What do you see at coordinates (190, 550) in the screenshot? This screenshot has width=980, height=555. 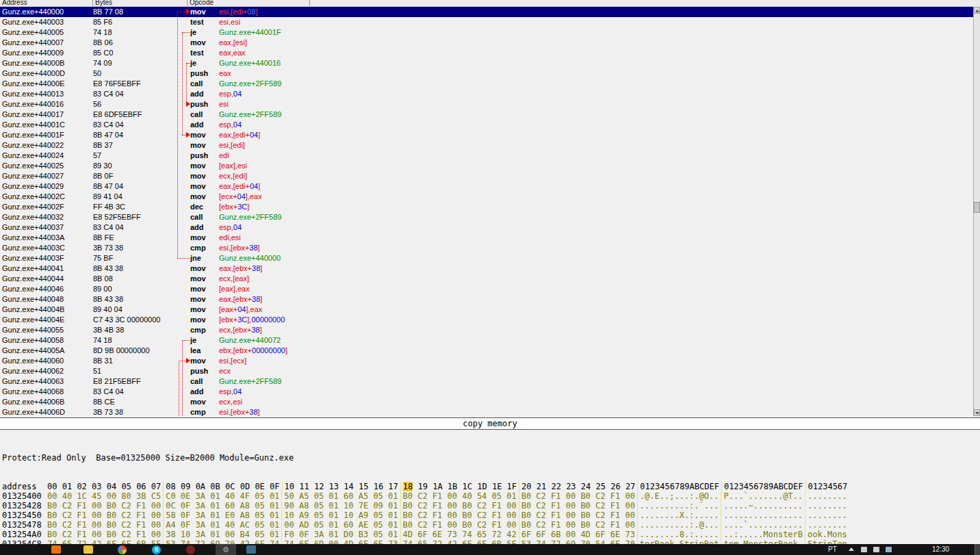 I see `media-icon` at bounding box center [190, 550].